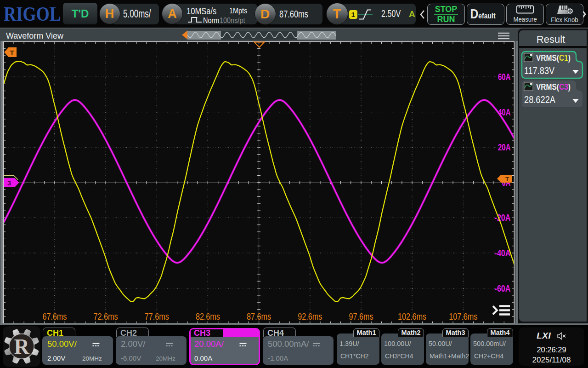  Describe the element at coordinates (259, 316) in the screenshot. I see `svg-text: 87.6ms` at that location.